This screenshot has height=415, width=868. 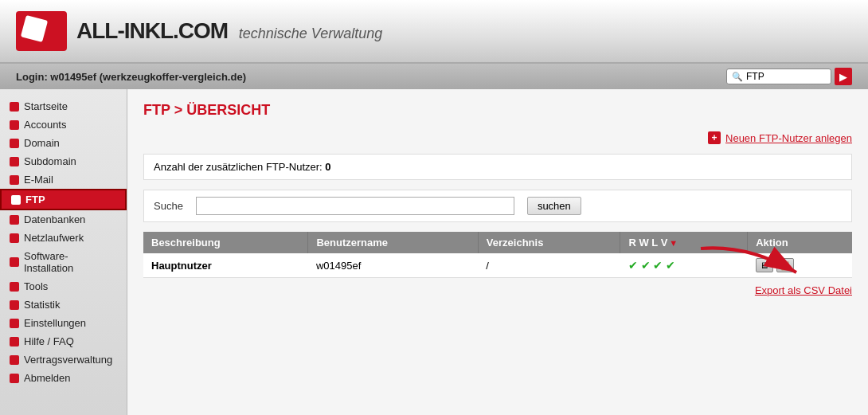 What do you see at coordinates (64, 341) in the screenshot?
I see `sidebar-item-hilfe: Hilfe / FAQ` at bounding box center [64, 341].